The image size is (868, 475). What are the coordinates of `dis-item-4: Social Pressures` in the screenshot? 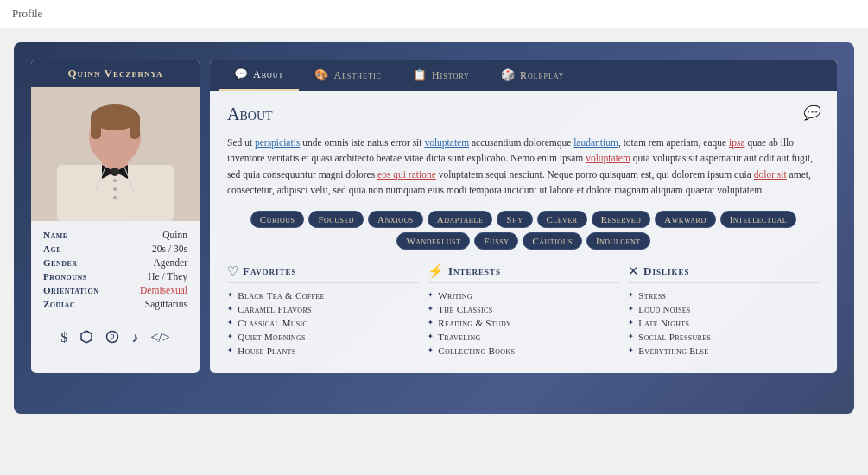 It's located at (724, 337).